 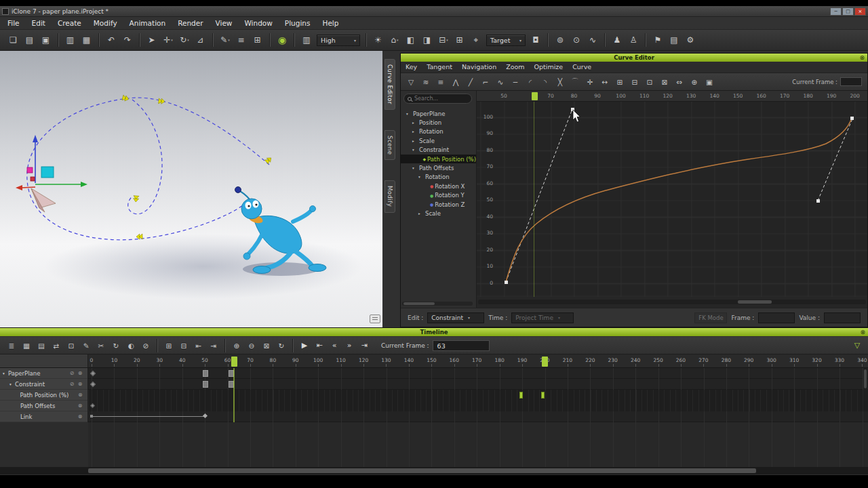 I want to click on menu-item: Modify, so click(x=106, y=23).